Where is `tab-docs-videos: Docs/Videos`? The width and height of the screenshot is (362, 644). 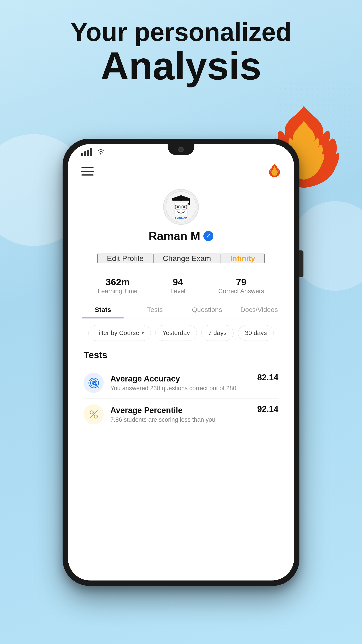 tab-docs-videos: Docs/Videos is located at coordinates (259, 310).